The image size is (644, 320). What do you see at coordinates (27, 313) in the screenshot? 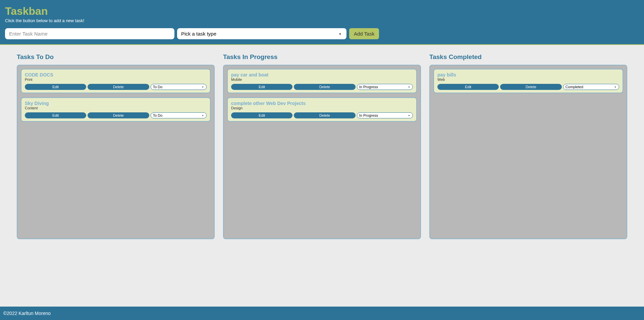
I see `footer-copyright: ©2022 Karltun Moreno` at bounding box center [27, 313].